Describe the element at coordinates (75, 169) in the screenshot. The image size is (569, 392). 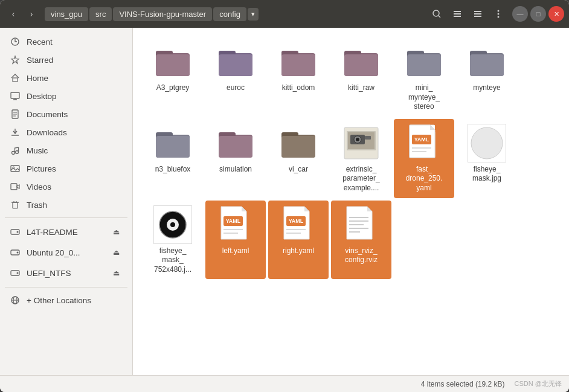
I see `sidebar-label-pictures: Pictures` at that location.